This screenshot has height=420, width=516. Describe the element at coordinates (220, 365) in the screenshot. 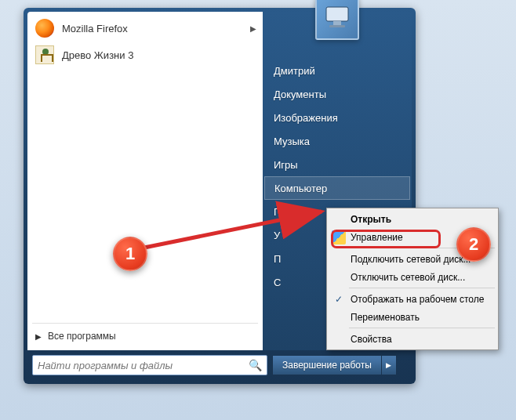

I see `bottom-row: 🔍 Завершение работы ▶` at that location.